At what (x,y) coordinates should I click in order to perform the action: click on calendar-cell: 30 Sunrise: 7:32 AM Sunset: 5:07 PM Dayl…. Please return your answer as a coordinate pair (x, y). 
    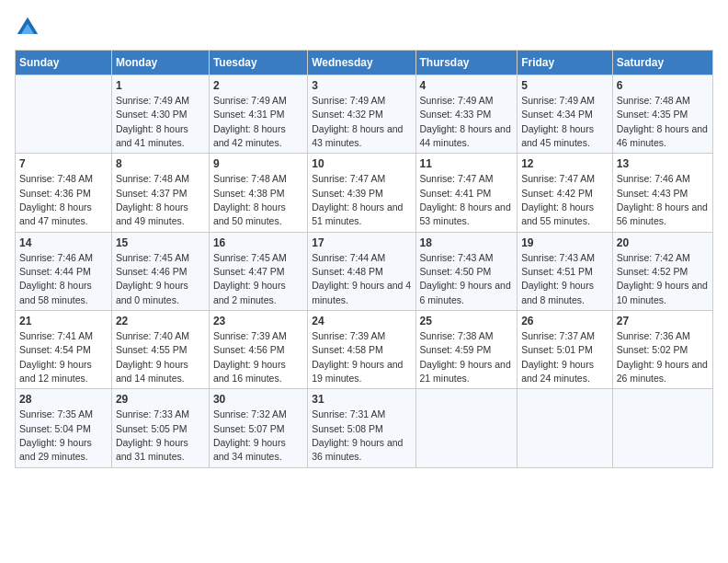
    Looking at the image, I should click on (257, 429).